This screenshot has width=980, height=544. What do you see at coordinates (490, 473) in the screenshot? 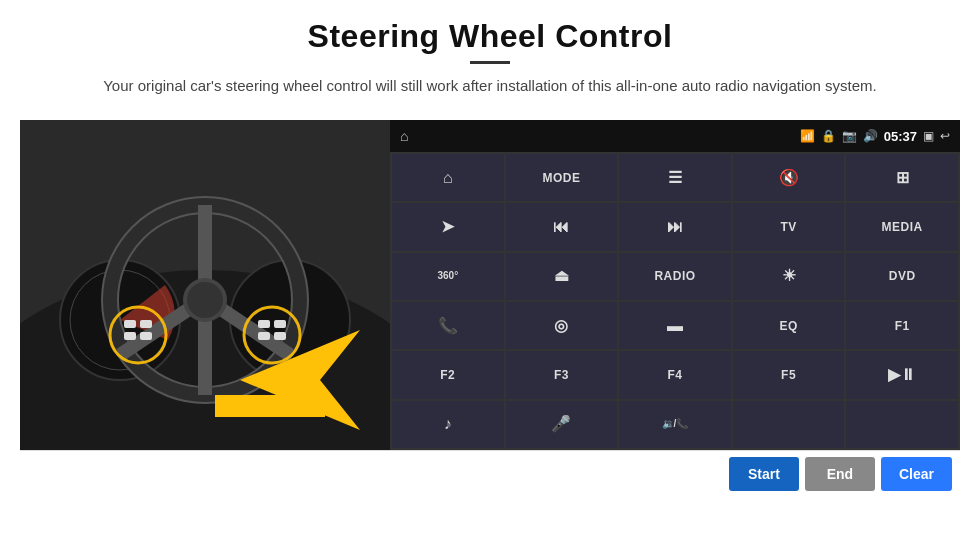
I see `bottom-bar: Start End Clear` at bounding box center [490, 473].